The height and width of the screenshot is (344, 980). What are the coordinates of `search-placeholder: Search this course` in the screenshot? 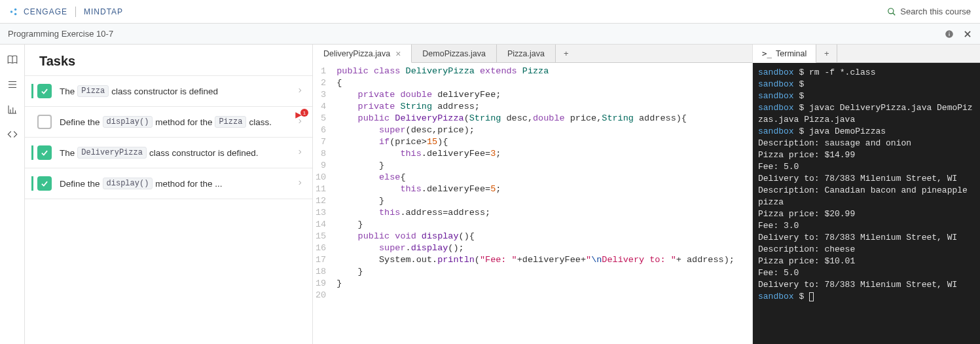 It's located at (935, 12).